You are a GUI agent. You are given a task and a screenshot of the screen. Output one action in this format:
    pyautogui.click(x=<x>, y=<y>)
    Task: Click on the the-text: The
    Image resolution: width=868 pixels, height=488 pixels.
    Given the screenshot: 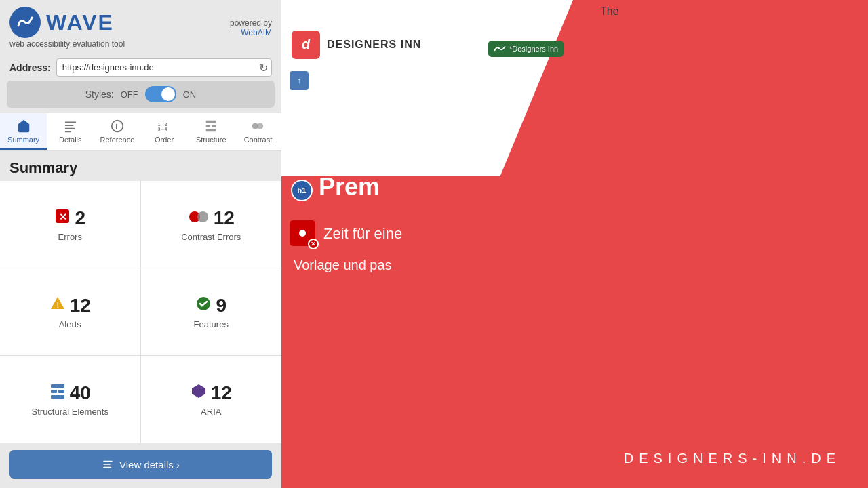 What is the action you would take?
    pyautogui.click(x=610, y=12)
    